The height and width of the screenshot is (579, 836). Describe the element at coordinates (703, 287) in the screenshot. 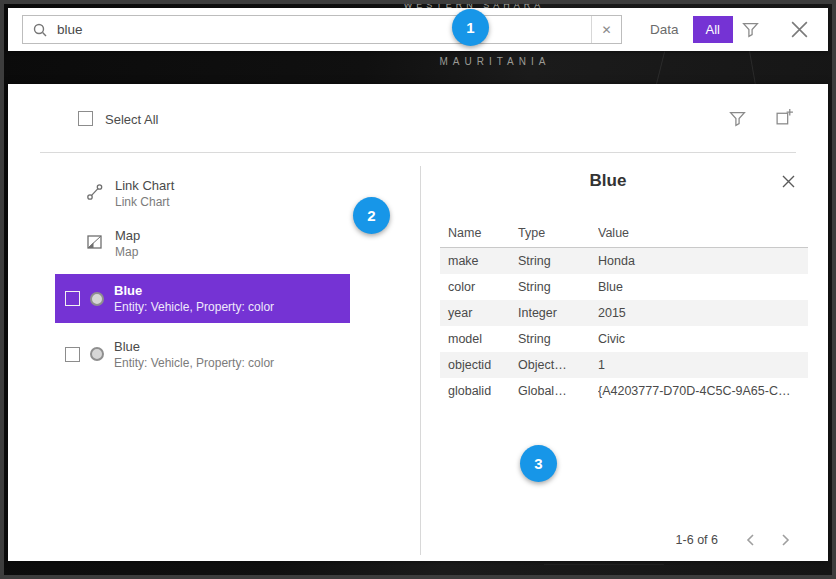

I see `cell-value: Blue` at that location.